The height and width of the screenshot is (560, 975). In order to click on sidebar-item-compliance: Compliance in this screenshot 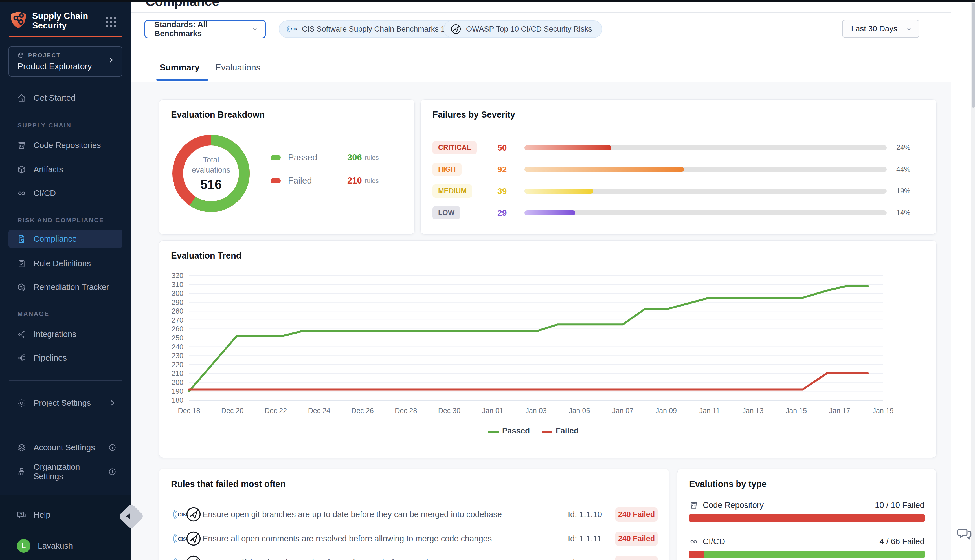, I will do `click(65, 239)`.